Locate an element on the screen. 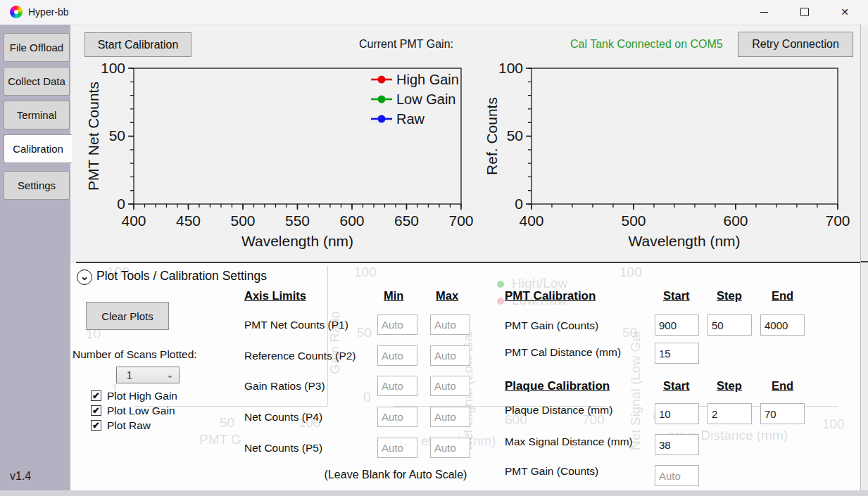  connection-status-text: Cal Tank Connected on COM5 is located at coordinates (646, 44).